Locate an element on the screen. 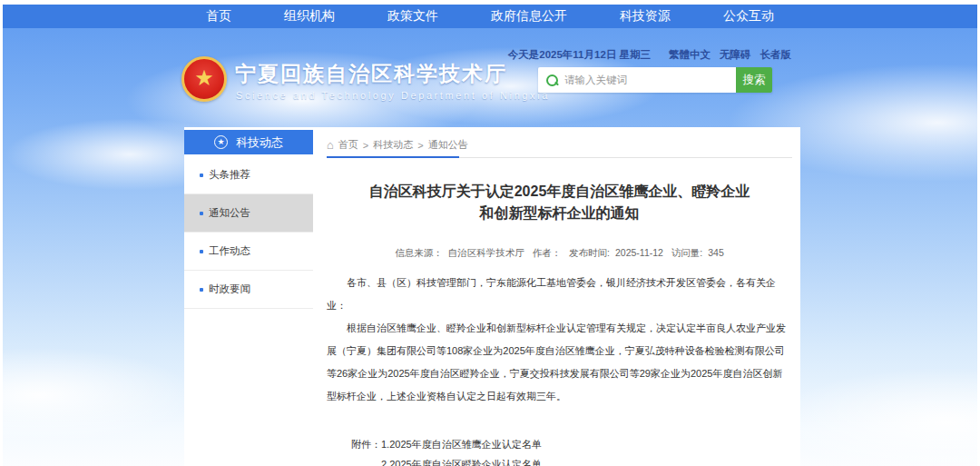 This screenshot has height=466, width=980. circle-star-icon: ★ is located at coordinates (221, 142).